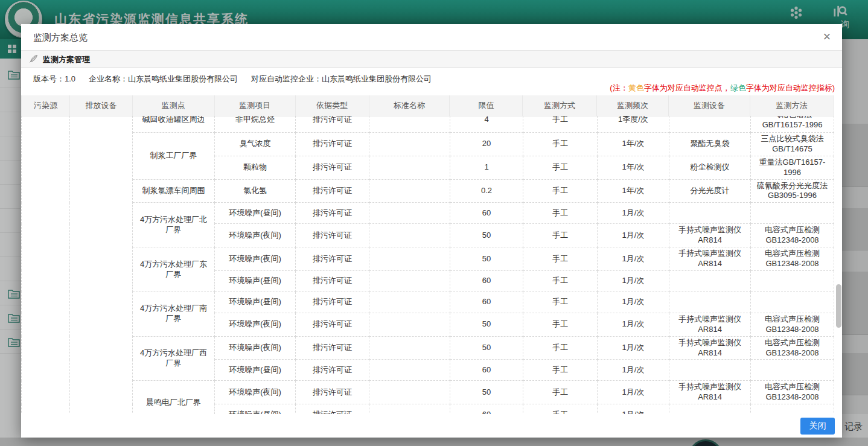  I want to click on monitor-point-cell: 制浆氯漂车间周围, so click(174, 191).